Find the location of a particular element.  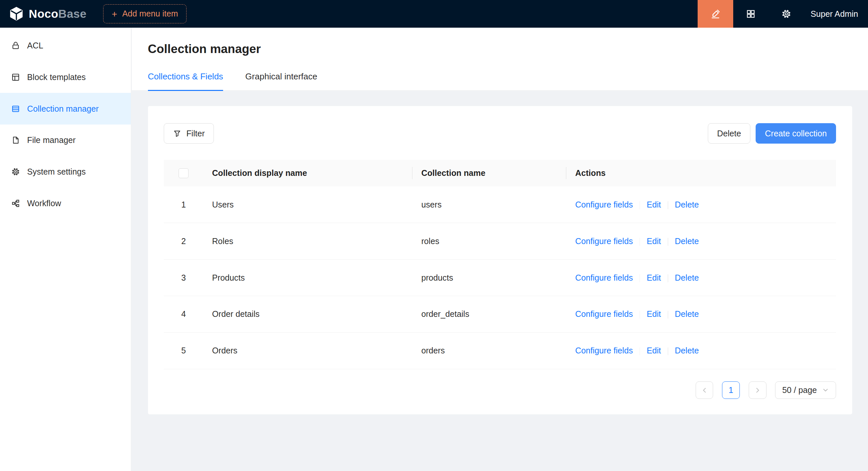

select-all-checkbox is located at coordinates (183, 173).